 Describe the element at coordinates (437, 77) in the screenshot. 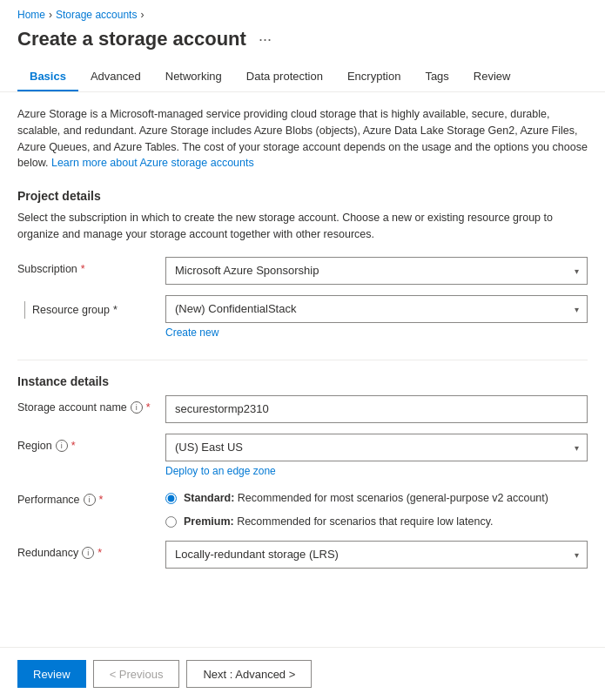

I see `tab-tags: Tags` at that location.